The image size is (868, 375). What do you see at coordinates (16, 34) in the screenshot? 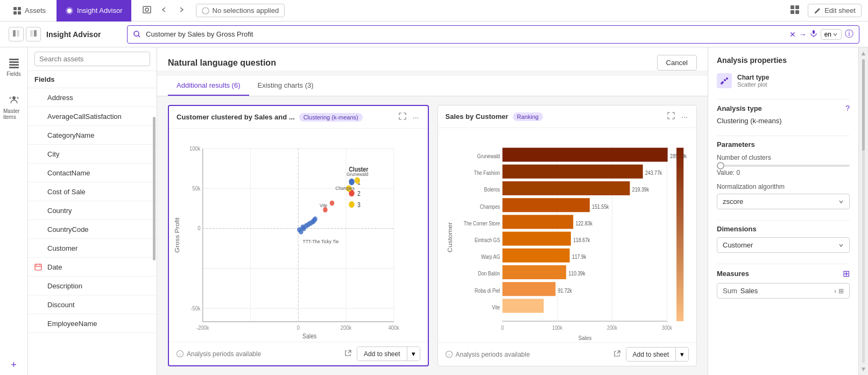
I see `toggle-left-panel-btn` at bounding box center [16, 34].